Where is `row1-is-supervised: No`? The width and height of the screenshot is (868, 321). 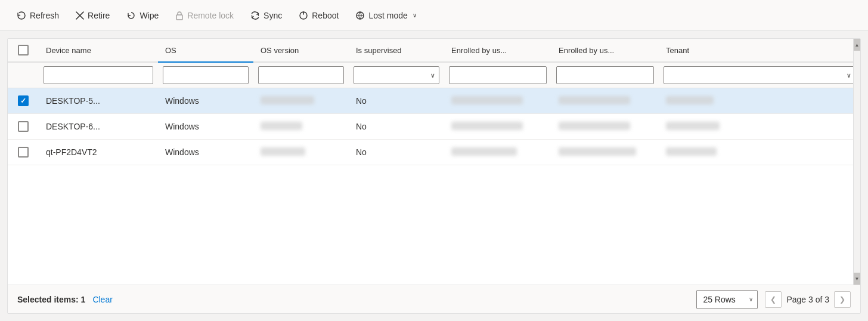 row1-is-supervised: No is located at coordinates (396, 101).